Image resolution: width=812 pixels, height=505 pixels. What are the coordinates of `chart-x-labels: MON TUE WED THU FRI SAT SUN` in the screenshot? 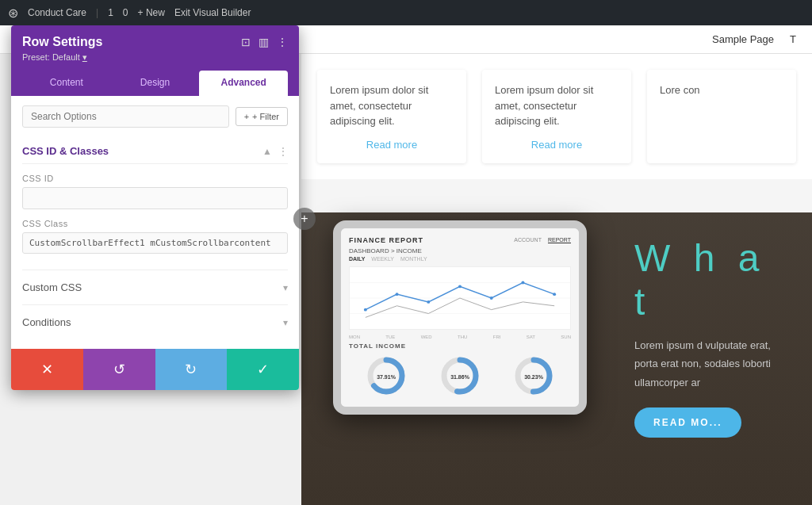 It's located at (460, 337).